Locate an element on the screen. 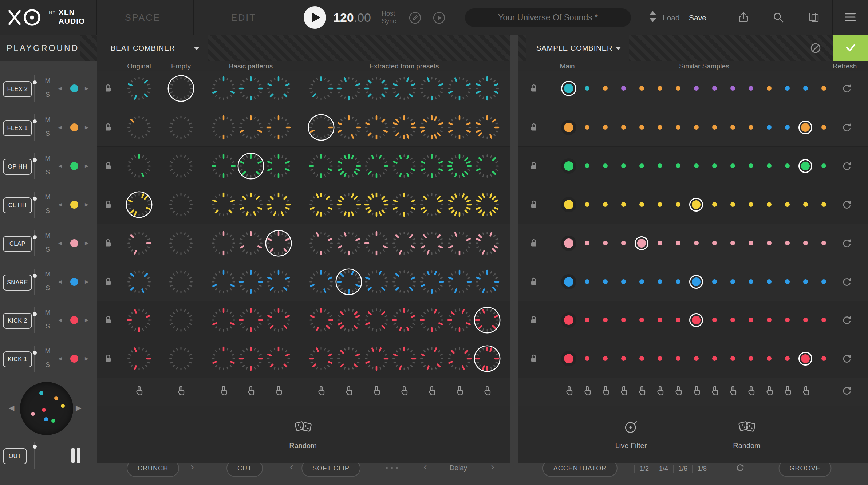 This screenshot has height=485, width=868. channel-mute-button: M is located at coordinates (48, 81).